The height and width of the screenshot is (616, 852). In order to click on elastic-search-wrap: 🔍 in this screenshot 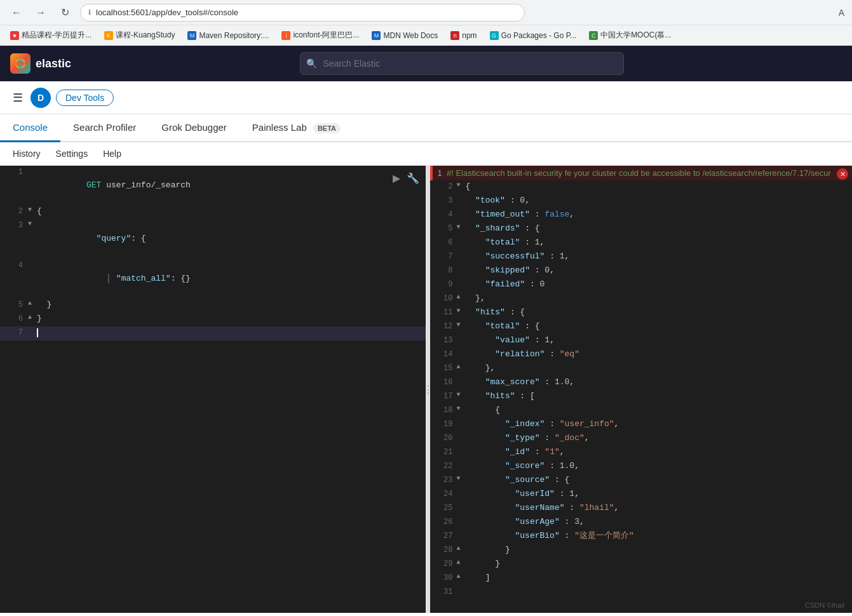, I will do `click(462, 64)`.